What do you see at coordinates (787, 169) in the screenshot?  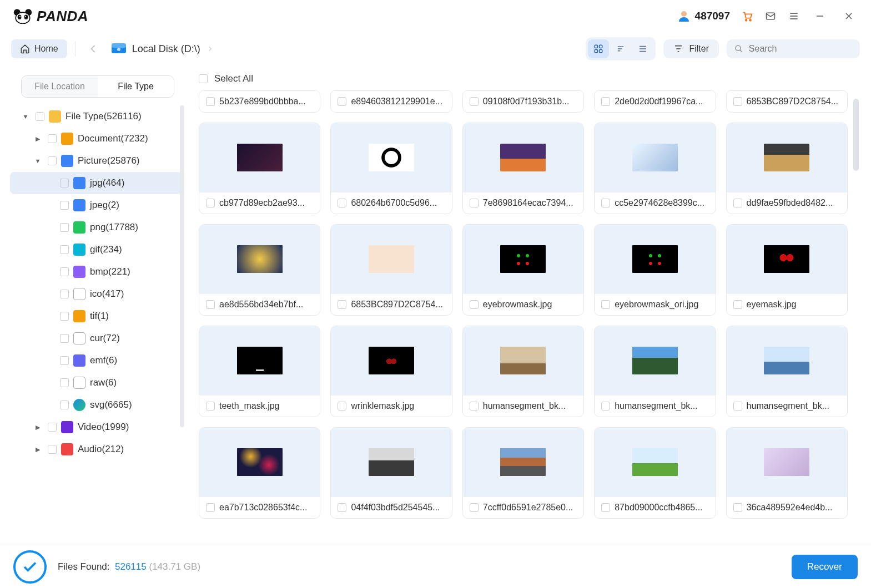 I see `file-card: dd9fae59fbded8482...` at bounding box center [787, 169].